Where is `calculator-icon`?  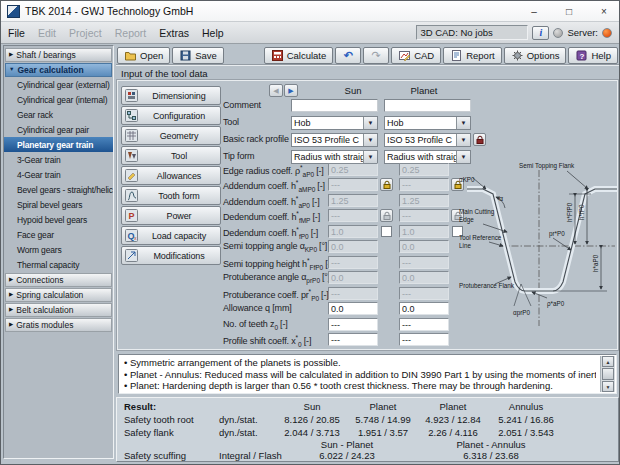 calculator-icon is located at coordinates (278, 56).